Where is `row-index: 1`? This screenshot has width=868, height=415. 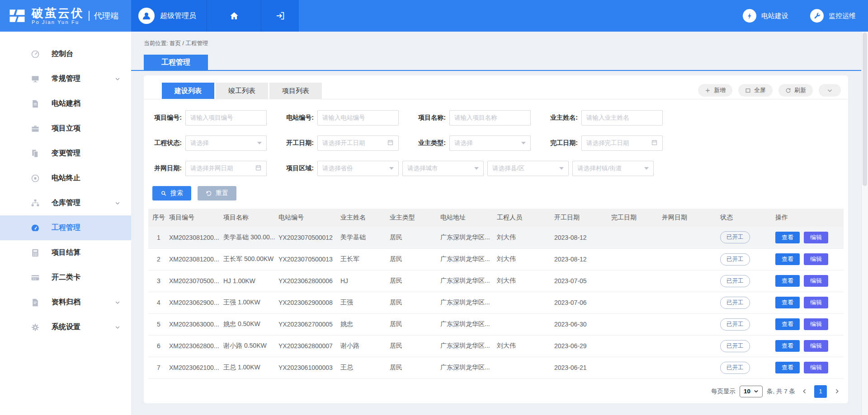
row-index: 1 is located at coordinates (159, 238).